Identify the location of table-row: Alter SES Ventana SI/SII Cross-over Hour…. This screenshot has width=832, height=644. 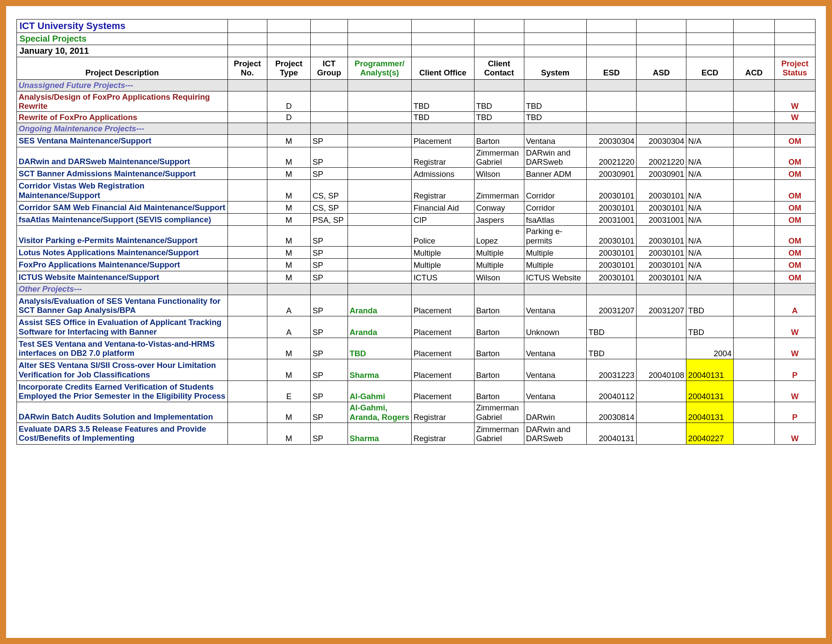
(416, 370).